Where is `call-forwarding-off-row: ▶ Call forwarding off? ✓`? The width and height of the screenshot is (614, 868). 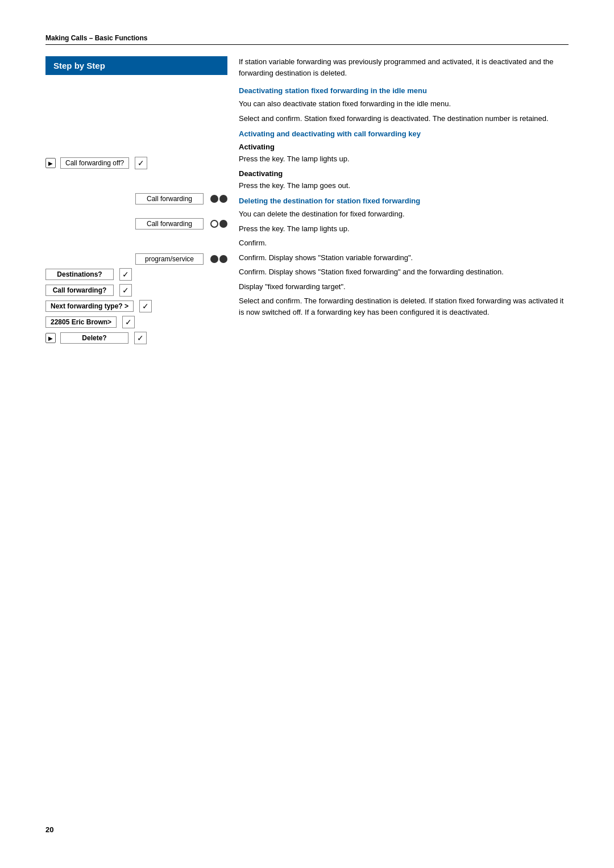
call-forwarding-off-row: ▶ Call forwarding off? ✓ is located at coordinates (136, 163).